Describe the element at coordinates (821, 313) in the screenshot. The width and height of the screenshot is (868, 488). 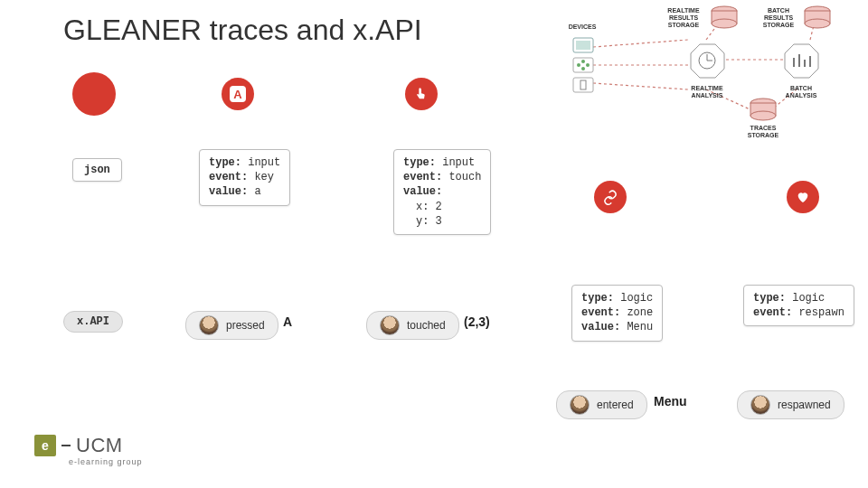
I see `val-event: respawn` at that location.